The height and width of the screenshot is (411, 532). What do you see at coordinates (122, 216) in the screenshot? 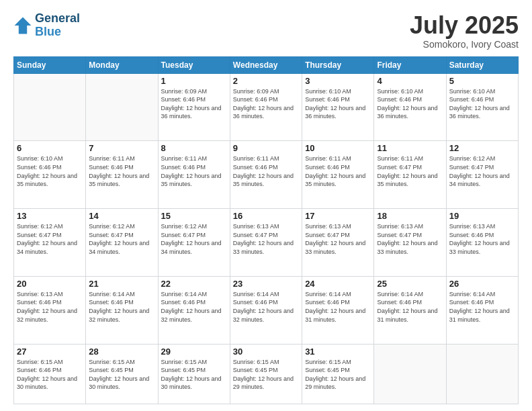
I see `day-number: 14` at bounding box center [122, 216].